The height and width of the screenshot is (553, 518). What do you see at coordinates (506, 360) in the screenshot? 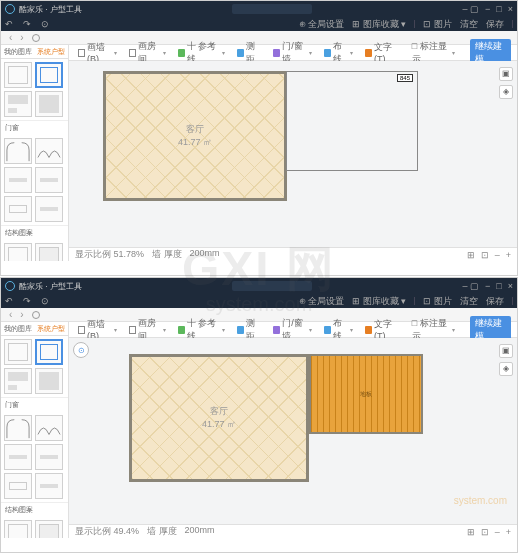
I see `zoom-controls: ▣ ◈` at bounding box center [506, 360].